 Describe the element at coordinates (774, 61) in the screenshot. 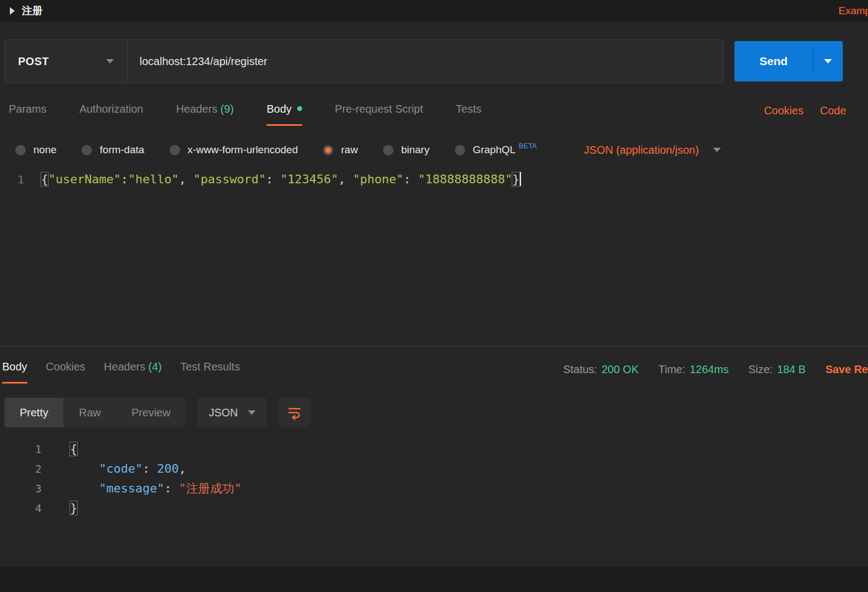

I see `send-label: Send` at that location.